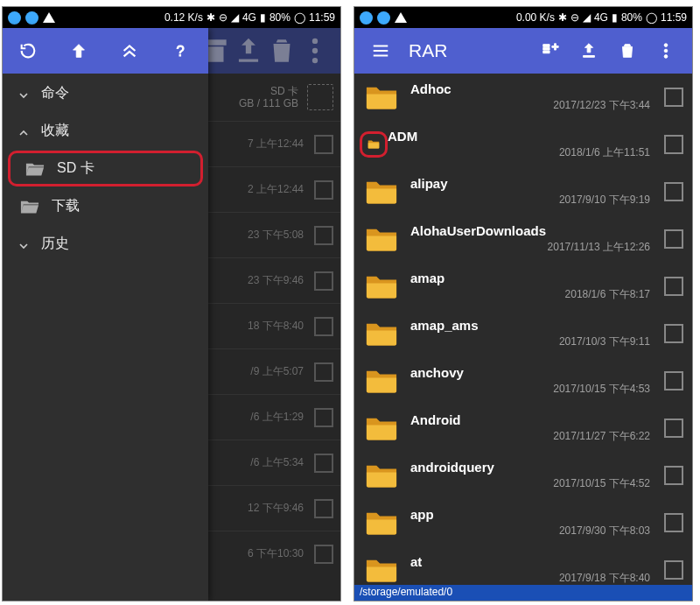 The image size is (700, 605). What do you see at coordinates (276, 189) in the screenshot?
I see `bg-row-date: 2 上午12:44` at bounding box center [276, 189].